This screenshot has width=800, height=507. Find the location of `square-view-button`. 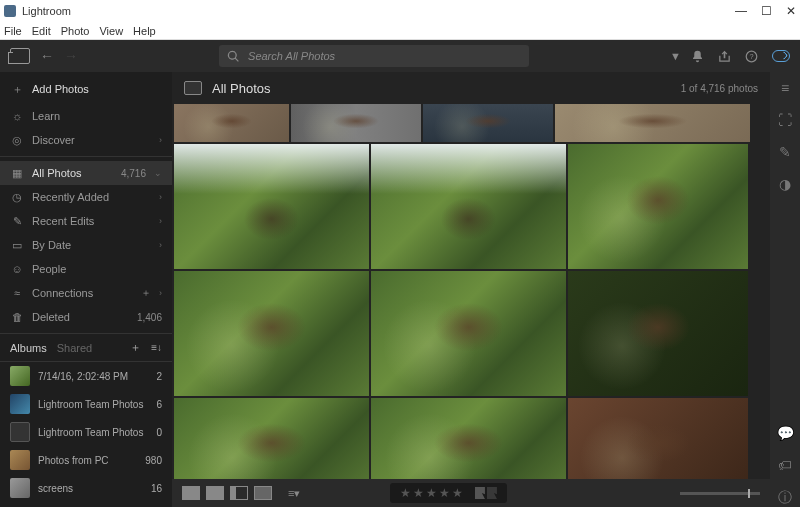

square-view-button is located at coordinates (215, 493).